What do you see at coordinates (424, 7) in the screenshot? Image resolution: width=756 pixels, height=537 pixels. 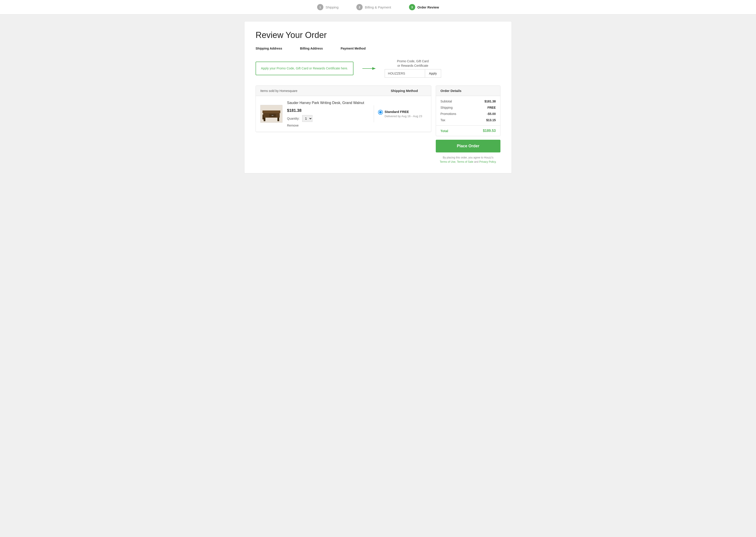 I see `step-order-review: 3 Order Review` at bounding box center [424, 7].